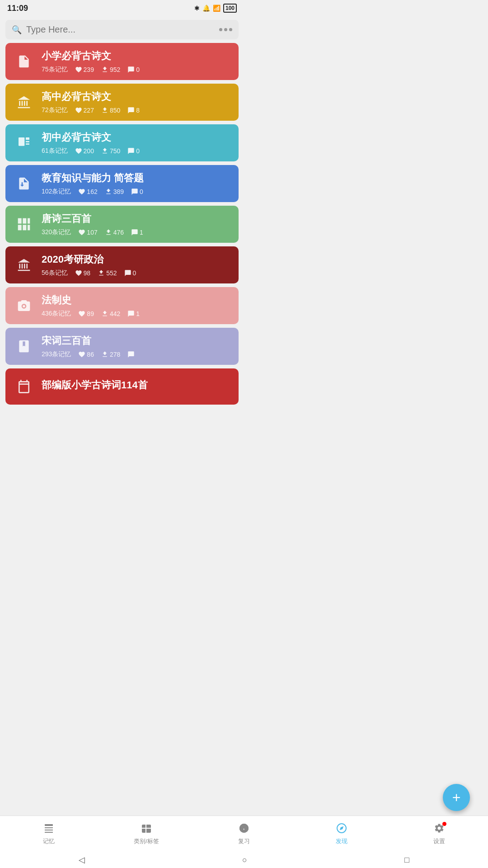 The height and width of the screenshot is (868, 488). What do you see at coordinates (56, 232) in the screenshot?
I see `card-memories: 320条记忆` at bounding box center [56, 232].